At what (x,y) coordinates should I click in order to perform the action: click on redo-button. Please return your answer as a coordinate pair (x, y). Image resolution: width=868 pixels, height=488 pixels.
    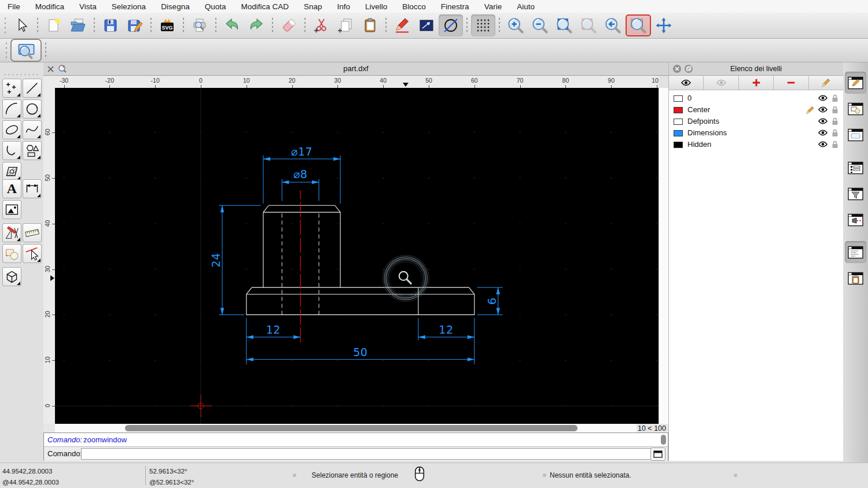
    Looking at the image, I should click on (256, 25).